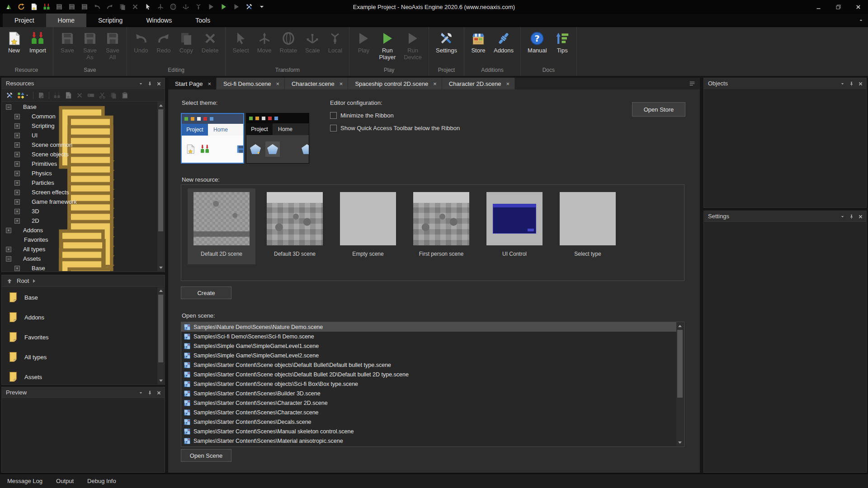  What do you see at coordinates (241, 42) in the screenshot?
I see `select-button: Select` at bounding box center [241, 42].